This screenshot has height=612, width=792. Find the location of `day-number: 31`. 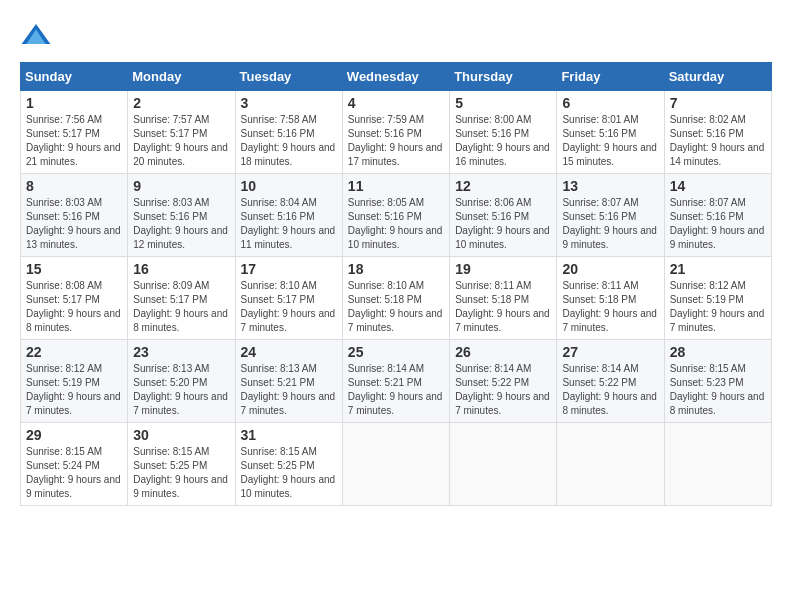

day-number: 31 is located at coordinates (289, 435).